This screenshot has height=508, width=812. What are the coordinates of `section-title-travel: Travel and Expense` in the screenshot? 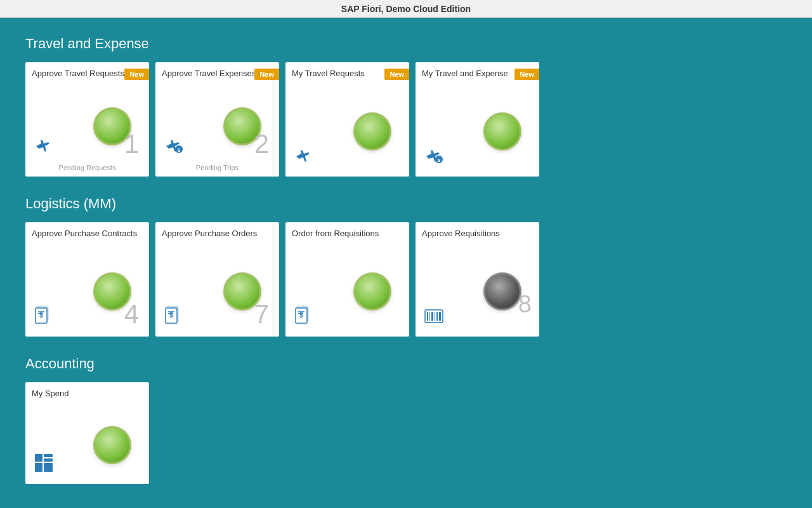 It's located at (406, 44).